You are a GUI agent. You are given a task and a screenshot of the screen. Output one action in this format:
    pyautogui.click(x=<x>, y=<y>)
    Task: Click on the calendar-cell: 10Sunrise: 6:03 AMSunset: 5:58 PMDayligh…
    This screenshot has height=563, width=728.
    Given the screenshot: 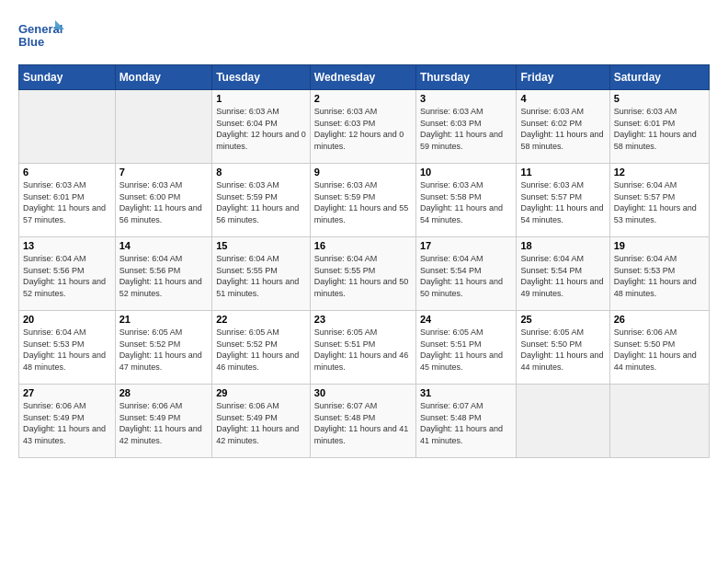 What is the action you would take?
    pyautogui.click(x=465, y=201)
    